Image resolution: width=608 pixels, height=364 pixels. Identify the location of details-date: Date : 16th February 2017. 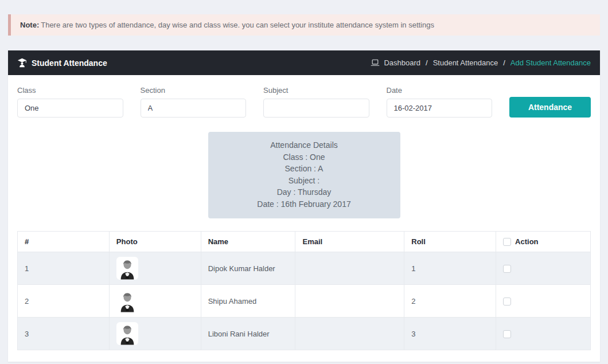
(304, 204).